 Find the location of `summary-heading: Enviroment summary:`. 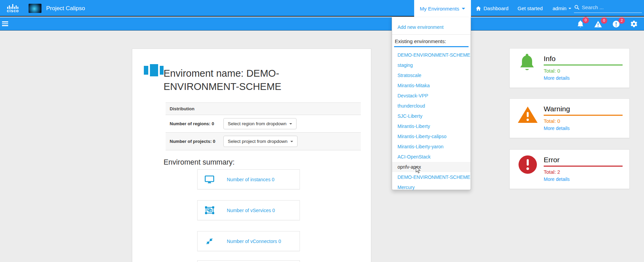

summary-heading: Enviroment summary: is located at coordinates (199, 162).